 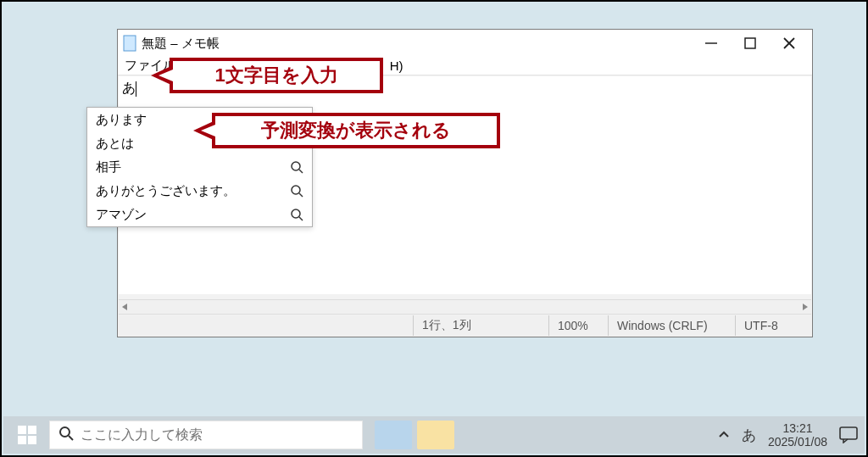 I want to click on ime-item-label: ありがとうございます。, so click(x=166, y=192).